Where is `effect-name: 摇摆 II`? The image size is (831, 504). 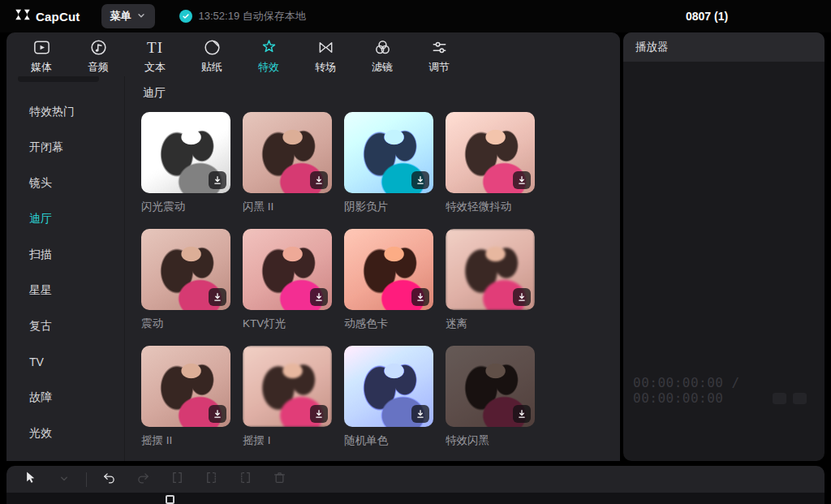
effect-name: 摇摆 II is located at coordinates (186, 441).